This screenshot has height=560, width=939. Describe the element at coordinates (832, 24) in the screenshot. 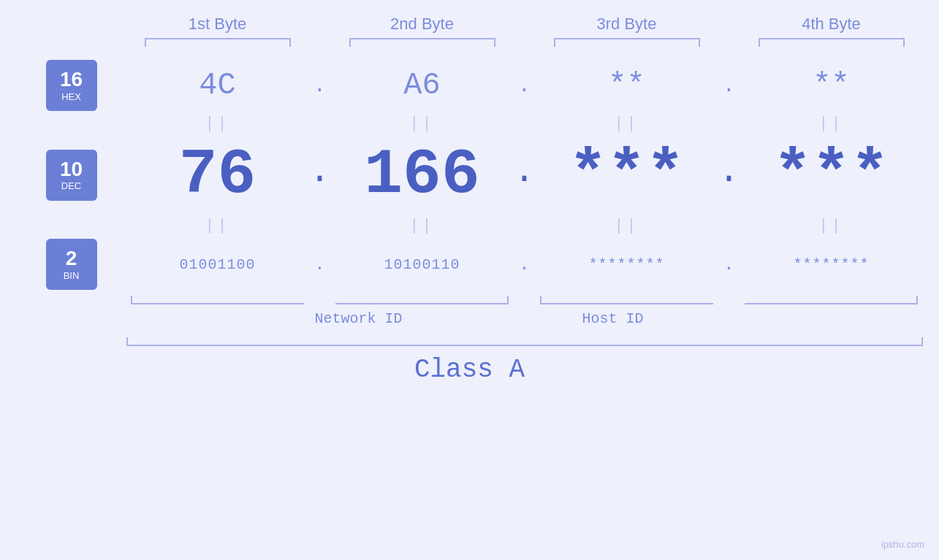

I see `byte-label-4: 4th Byte` at that location.